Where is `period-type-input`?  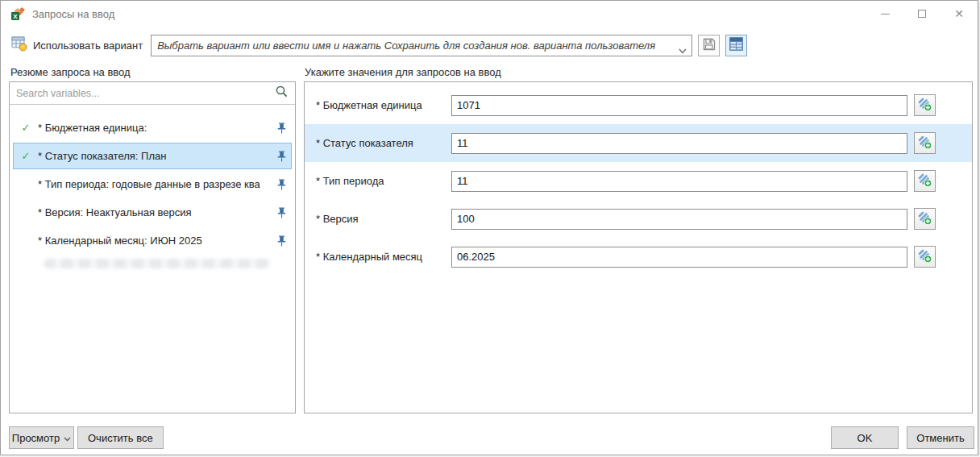 period-type-input is located at coordinates (679, 181).